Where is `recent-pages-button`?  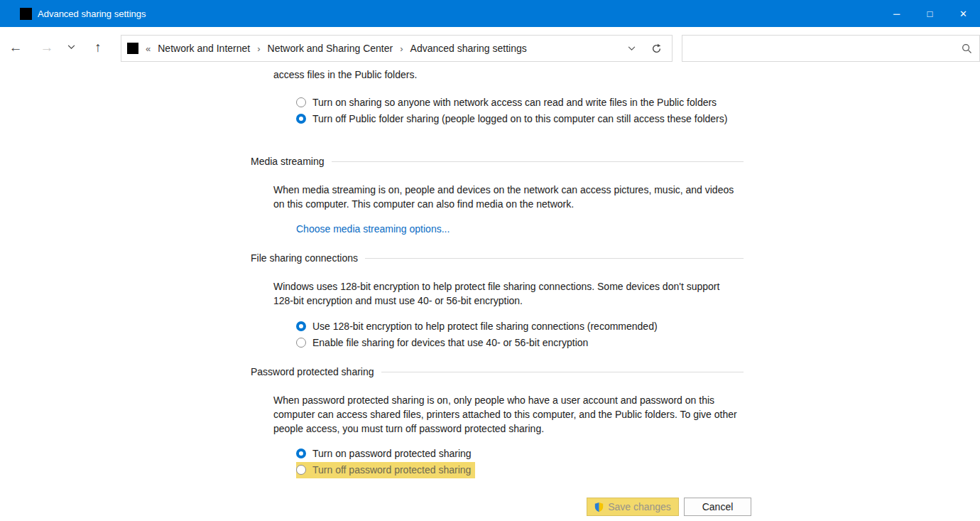
recent-pages-button is located at coordinates (71, 47).